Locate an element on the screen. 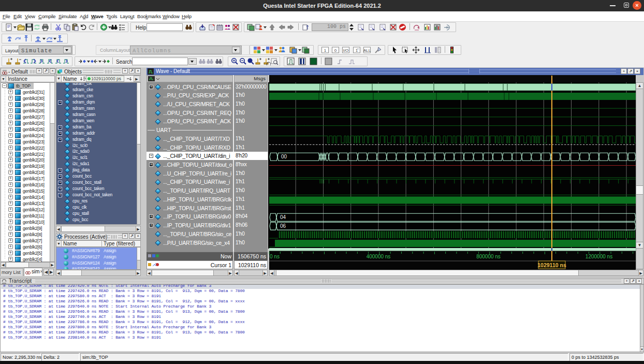  svg-text: 1 is located at coordinates (325, 51).